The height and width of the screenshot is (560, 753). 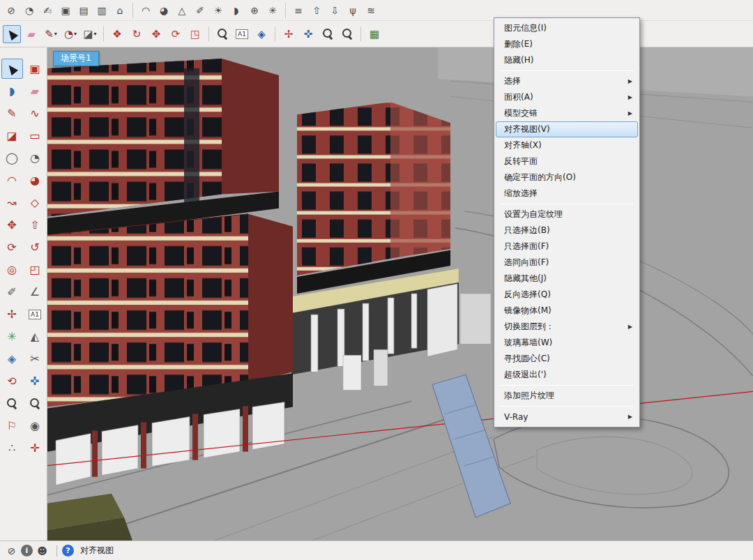 I want to click on menu-item: 添加照片纹理, so click(x=567, y=396).